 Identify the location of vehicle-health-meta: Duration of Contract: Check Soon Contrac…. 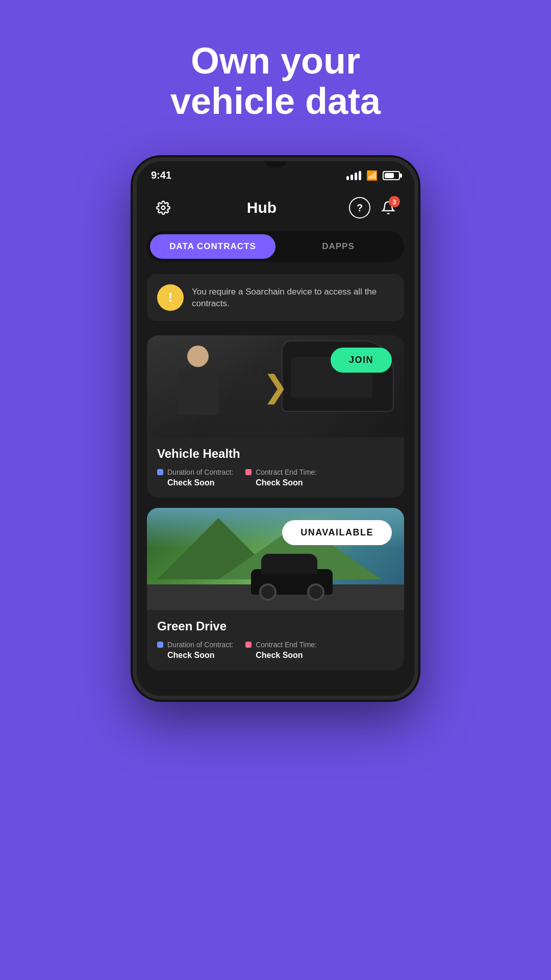
(276, 478).